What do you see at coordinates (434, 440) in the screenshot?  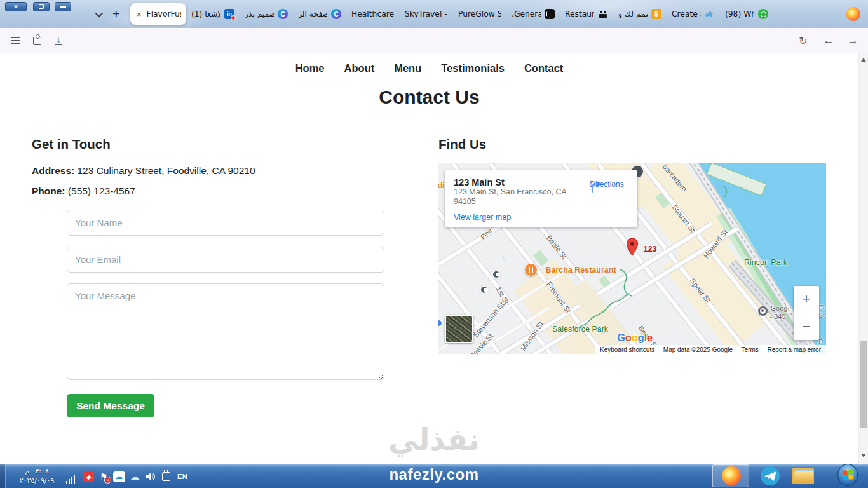 I see `watermark-arabic: نفذلي` at bounding box center [434, 440].